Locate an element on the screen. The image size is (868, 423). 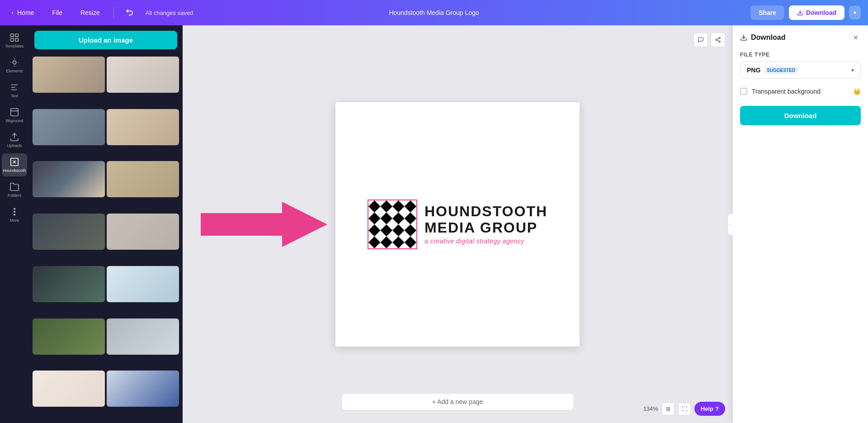
resize-menu: Resize is located at coordinates (90, 13).